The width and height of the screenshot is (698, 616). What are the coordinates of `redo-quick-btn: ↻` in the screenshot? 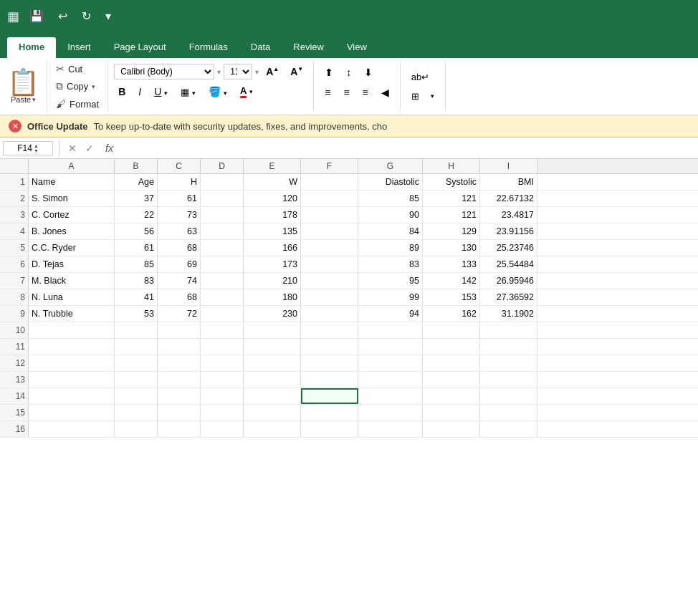 It's located at (86, 16).